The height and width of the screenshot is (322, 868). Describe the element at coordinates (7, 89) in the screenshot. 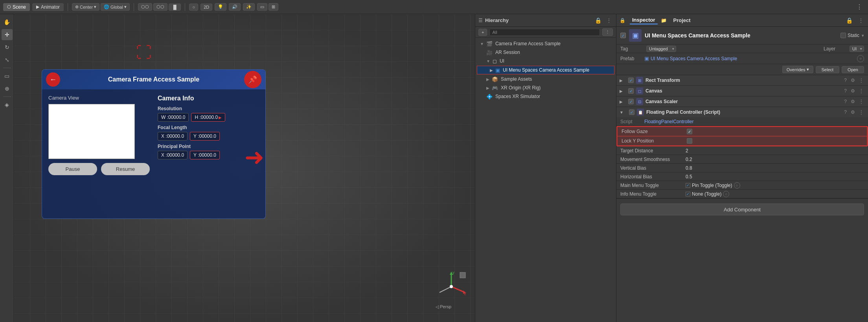

I see `transform-tool: ⊕` at that location.